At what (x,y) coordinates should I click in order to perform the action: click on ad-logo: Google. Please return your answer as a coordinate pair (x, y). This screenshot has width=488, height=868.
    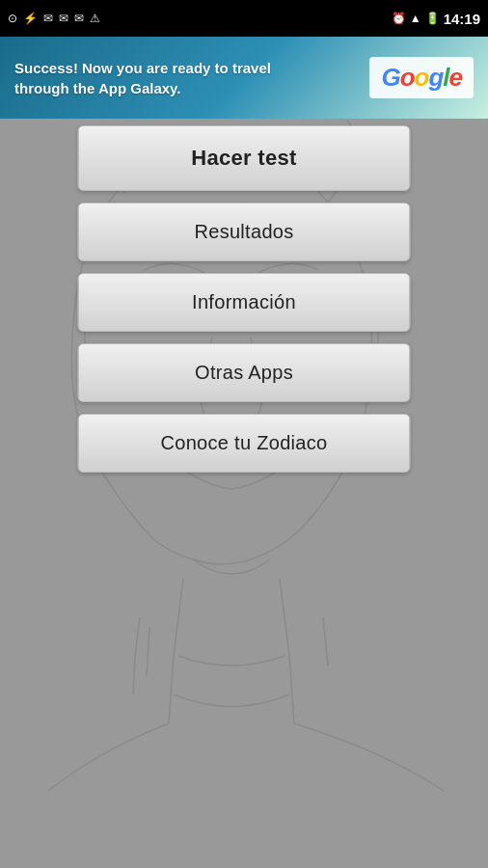
    Looking at the image, I should click on (421, 77).